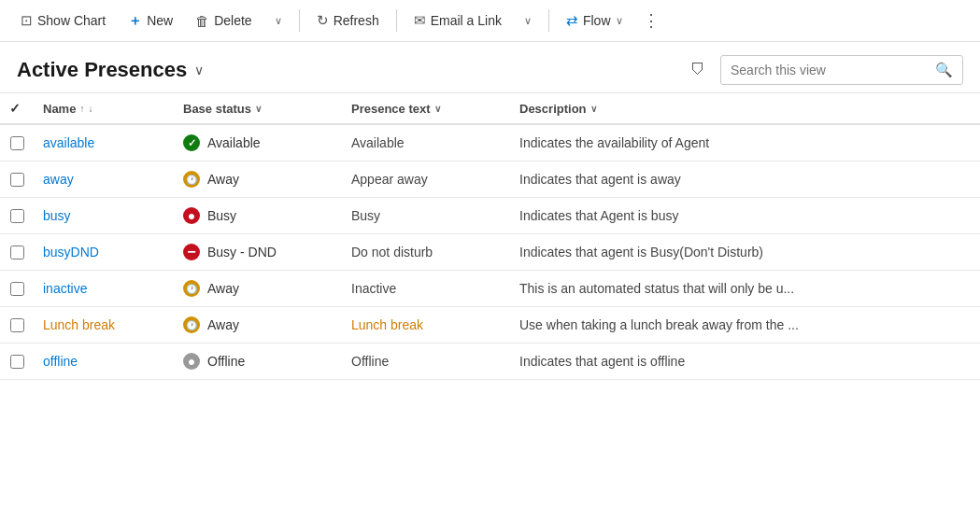 This screenshot has width=980, height=519. What do you see at coordinates (192, 216) in the screenshot?
I see `status-indicator: ●` at bounding box center [192, 216].